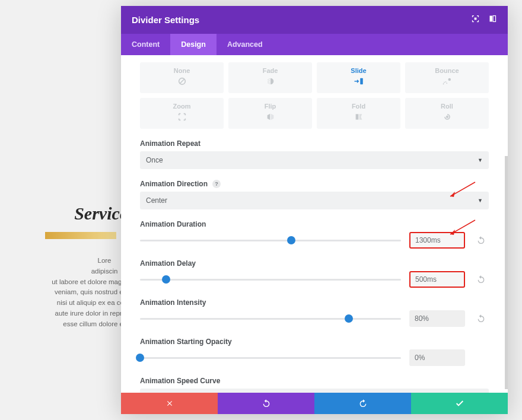  Describe the element at coordinates (363, 403) in the screenshot. I see `redo-button` at that location.